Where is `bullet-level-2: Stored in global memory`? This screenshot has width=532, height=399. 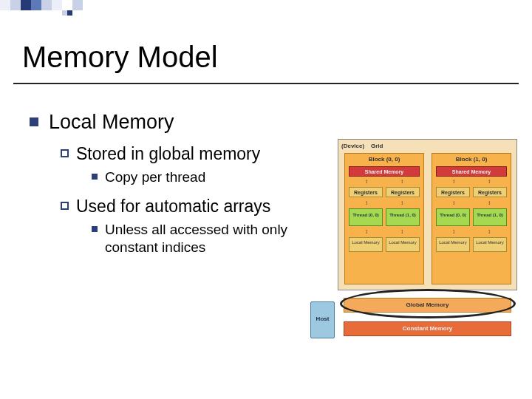 bullet-level-2: Stored in global memory is located at coordinates (182, 154).